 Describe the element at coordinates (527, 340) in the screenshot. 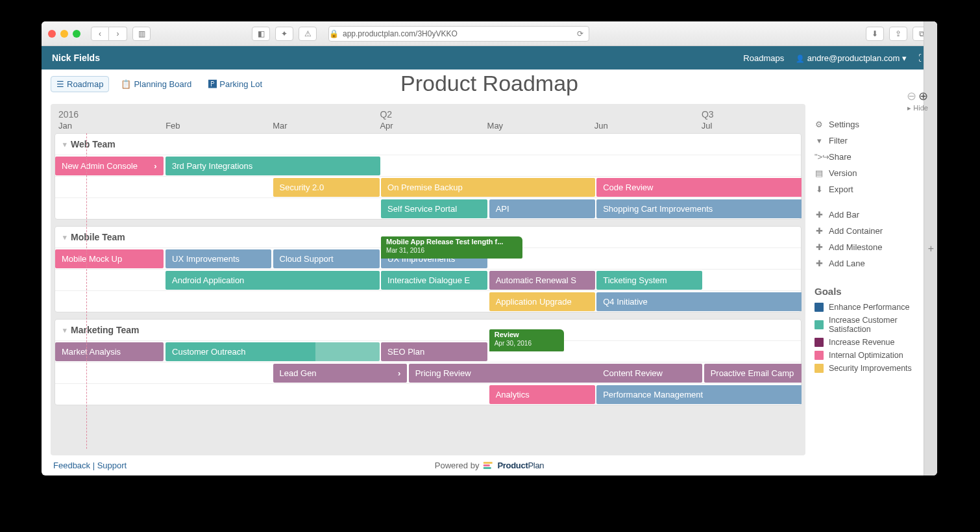

I see `milestone: ReviewApr 30, 2016` at that location.